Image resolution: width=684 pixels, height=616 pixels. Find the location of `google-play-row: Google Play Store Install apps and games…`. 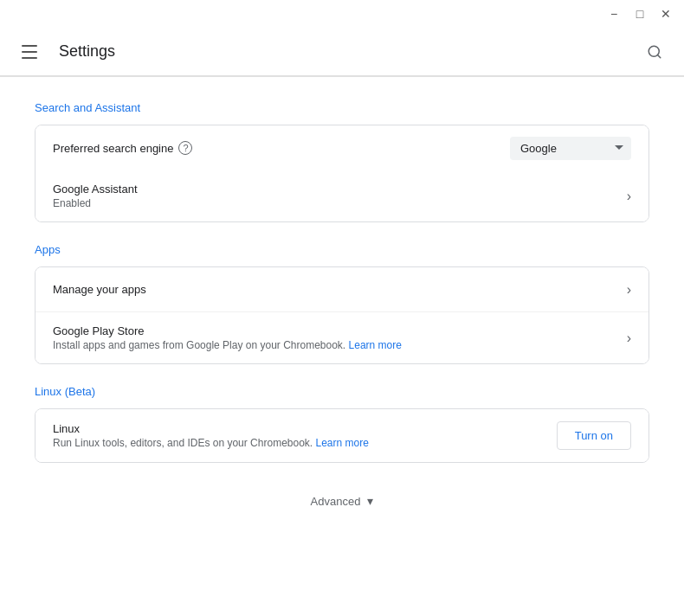

google-play-row: Google Play Store Install apps and games… is located at coordinates (342, 337).